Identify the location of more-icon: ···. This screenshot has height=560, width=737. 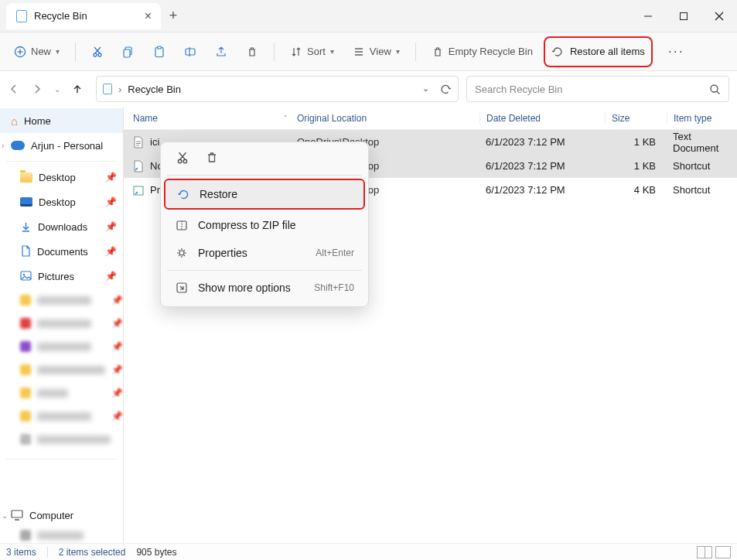
(676, 51).